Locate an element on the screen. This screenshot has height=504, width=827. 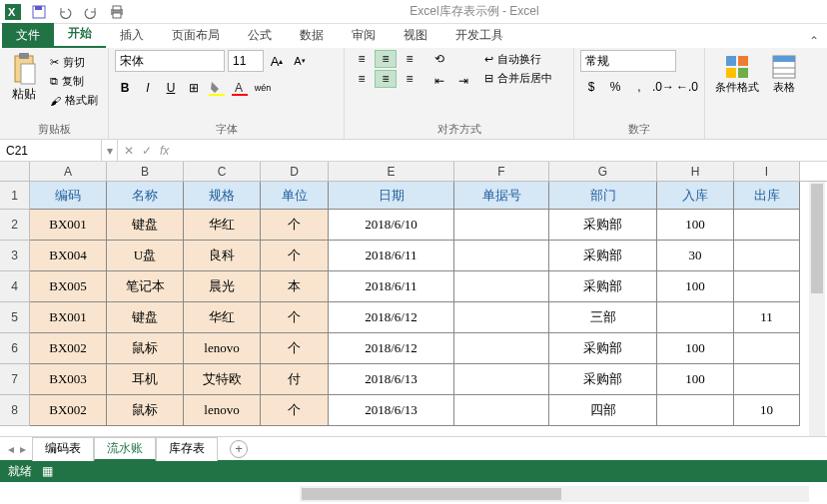
row-header: 7 is located at coordinates (15, 379).